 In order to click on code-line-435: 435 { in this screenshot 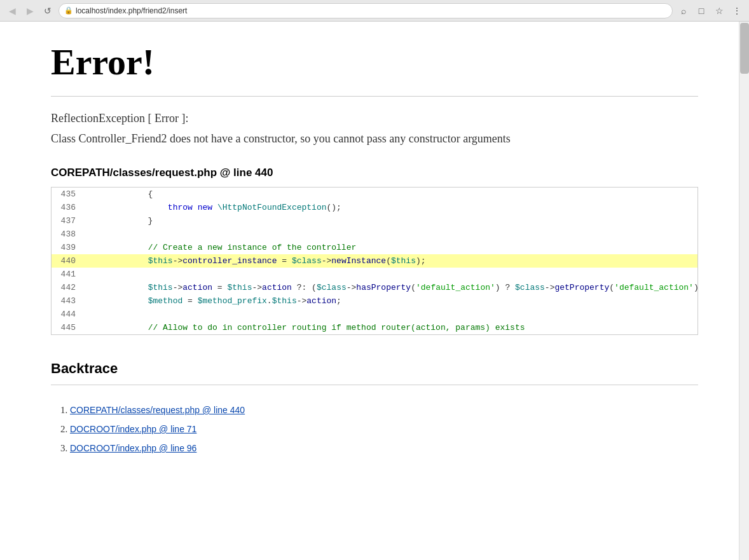, I will do `click(374, 195)`.